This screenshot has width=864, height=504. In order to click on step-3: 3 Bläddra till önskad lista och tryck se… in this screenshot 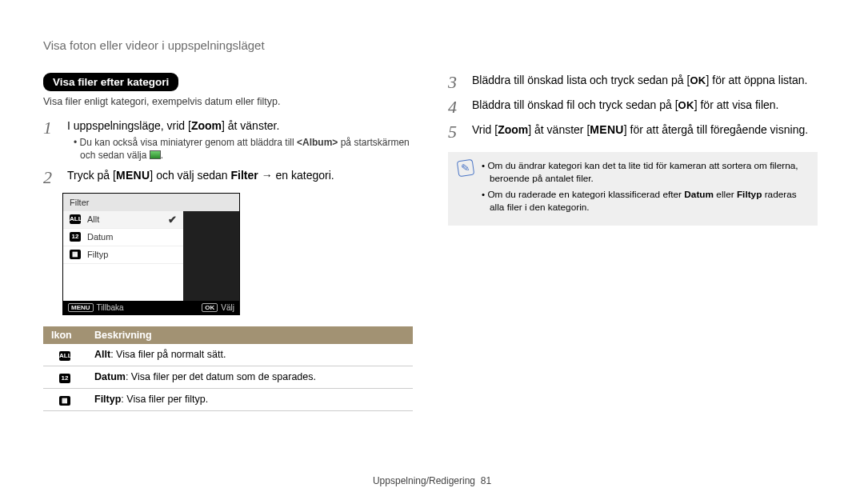, I will do `click(633, 82)`.